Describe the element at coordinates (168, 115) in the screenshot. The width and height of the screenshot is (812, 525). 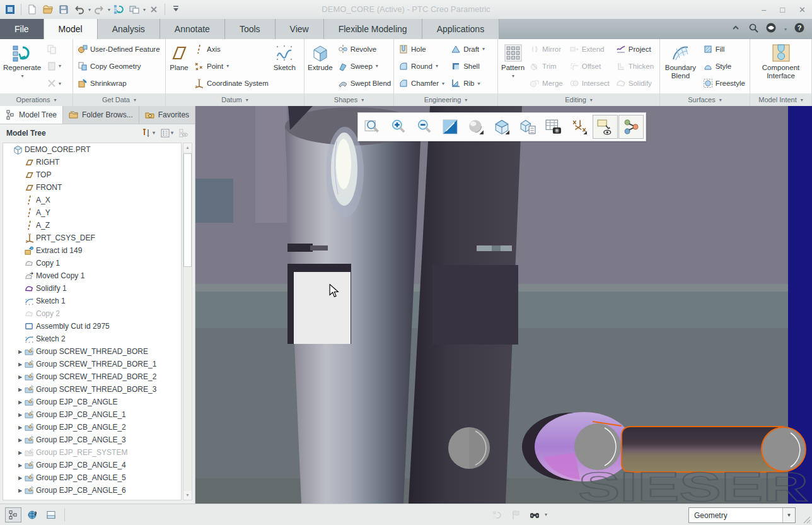
I see `navigator-tab-favorites: Favorites` at that location.